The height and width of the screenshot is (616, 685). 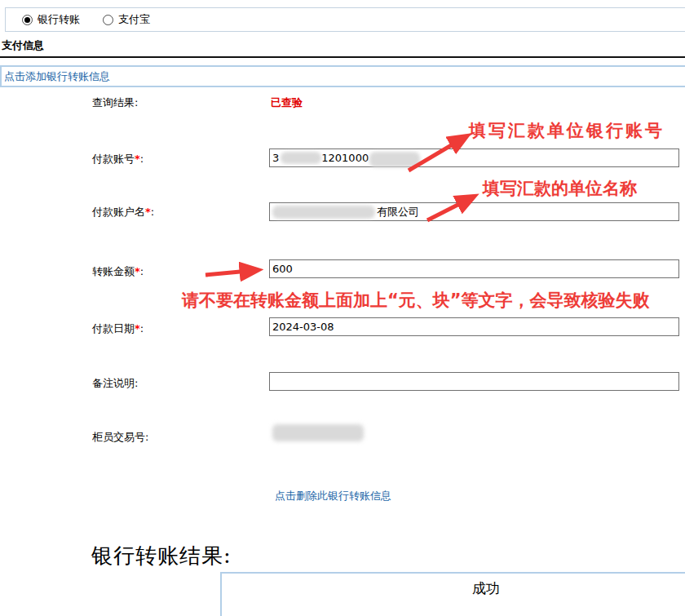 What do you see at coordinates (345, 158) in the screenshot?
I see `payer-account-visible-mid: 1201000` at bounding box center [345, 158].